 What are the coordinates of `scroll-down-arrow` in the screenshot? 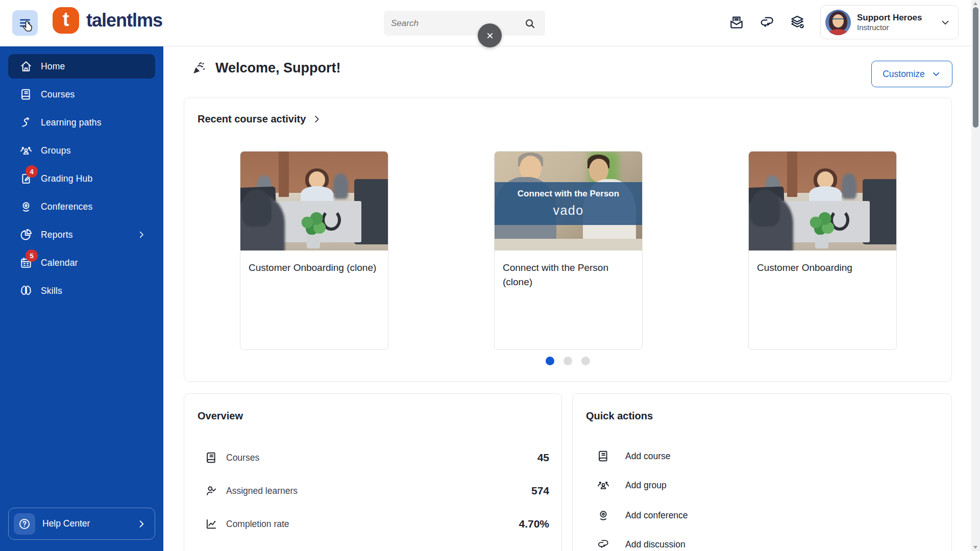 It's located at (975, 547).